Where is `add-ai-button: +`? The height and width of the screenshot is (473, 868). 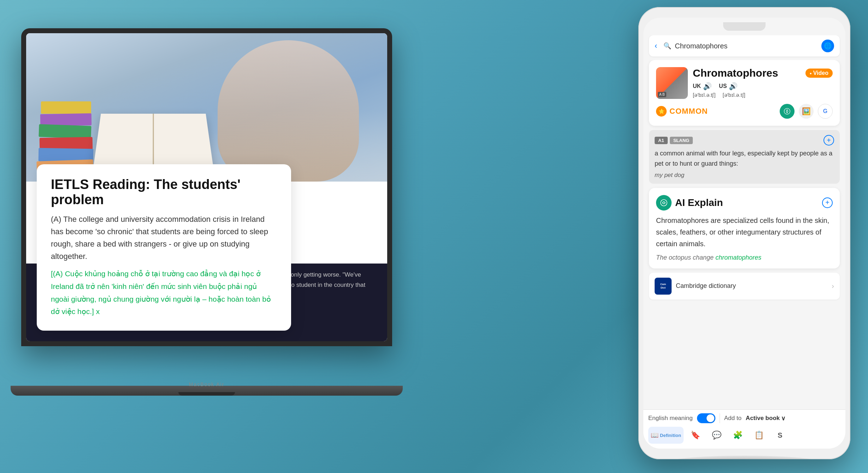
add-ai-button: + is located at coordinates (827, 203).